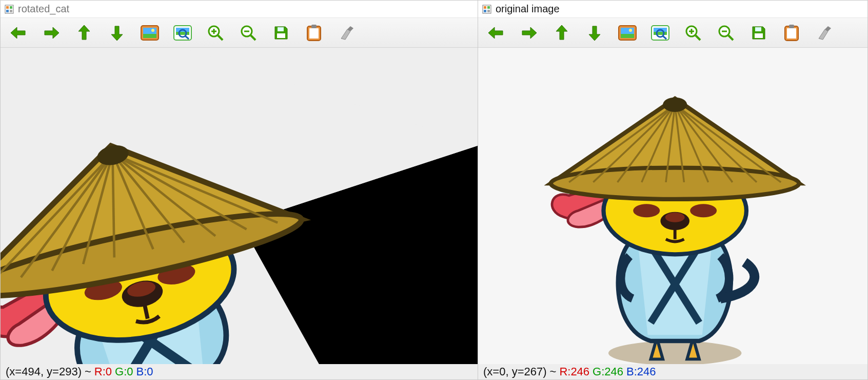 The height and width of the screenshot is (380, 868). I want to click on status-r: R:246, so click(575, 372).